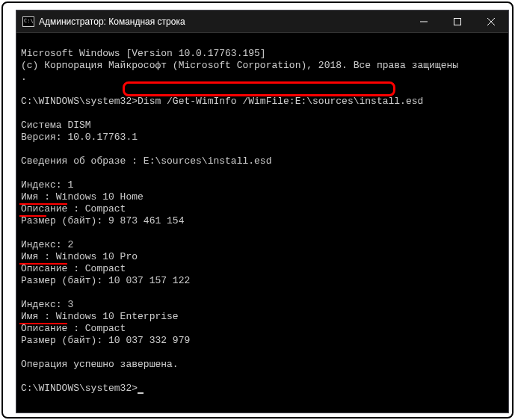 The image size is (515, 420). What do you see at coordinates (47, 245) in the screenshot?
I see `index-header: Индекс: 2` at bounding box center [47, 245].